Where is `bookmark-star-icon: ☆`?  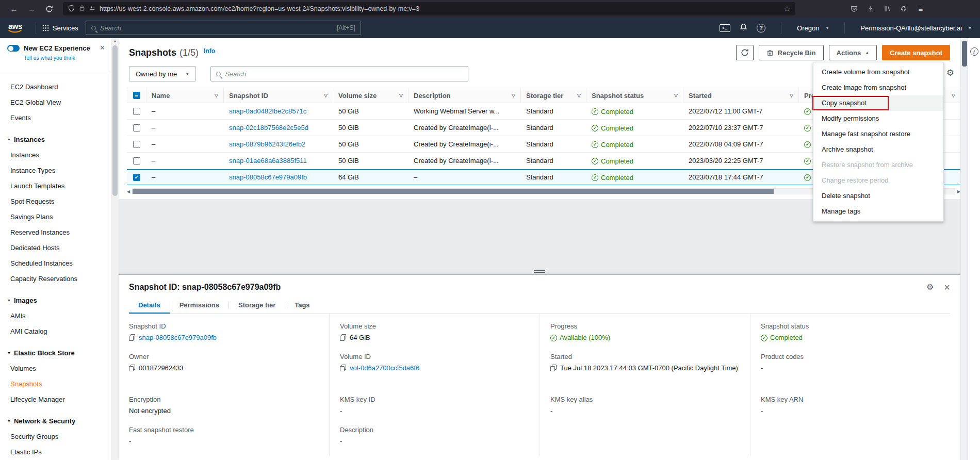
bookmark-star-icon: ☆ is located at coordinates (787, 9).